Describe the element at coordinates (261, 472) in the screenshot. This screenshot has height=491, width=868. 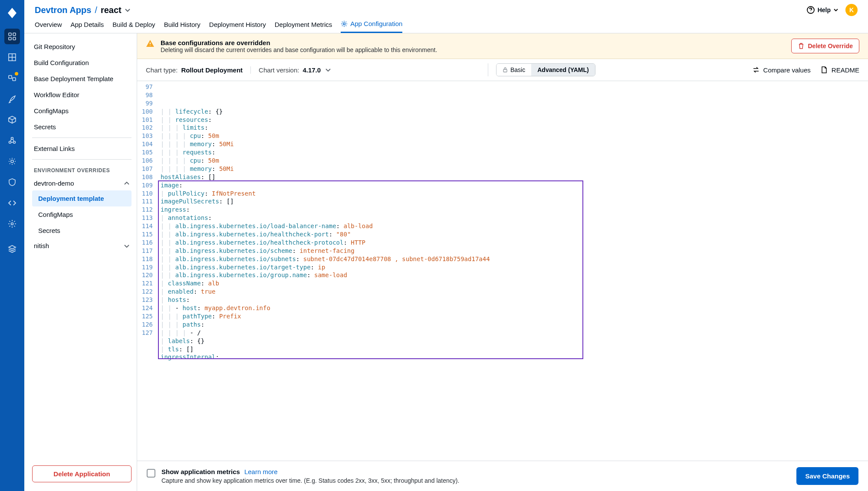
I see `learn-more-link: Learn more` at that location.